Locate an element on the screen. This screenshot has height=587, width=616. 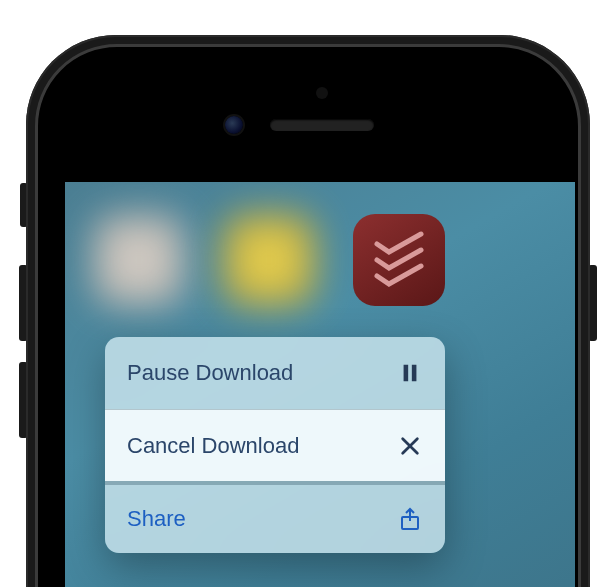
cancel-download-action: Cancel Download is located at coordinates (275, 445).